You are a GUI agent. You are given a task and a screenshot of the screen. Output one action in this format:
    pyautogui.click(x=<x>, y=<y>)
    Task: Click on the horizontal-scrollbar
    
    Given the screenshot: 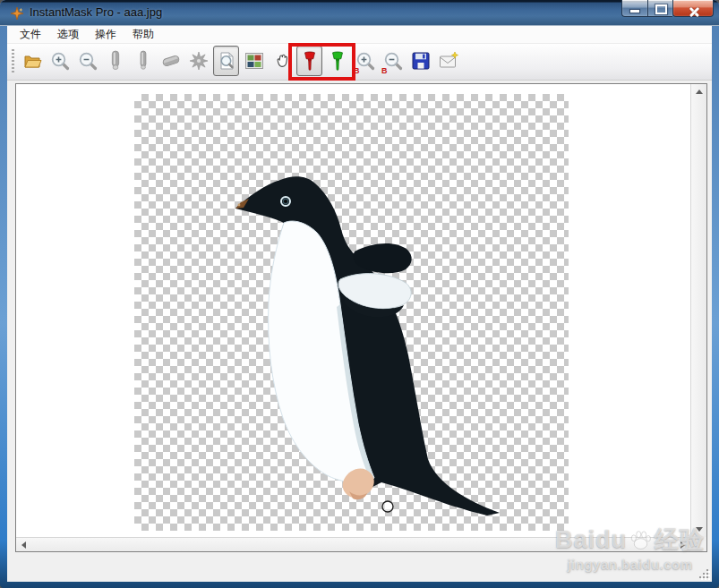 What is the action you would take?
    pyautogui.click(x=353, y=544)
    